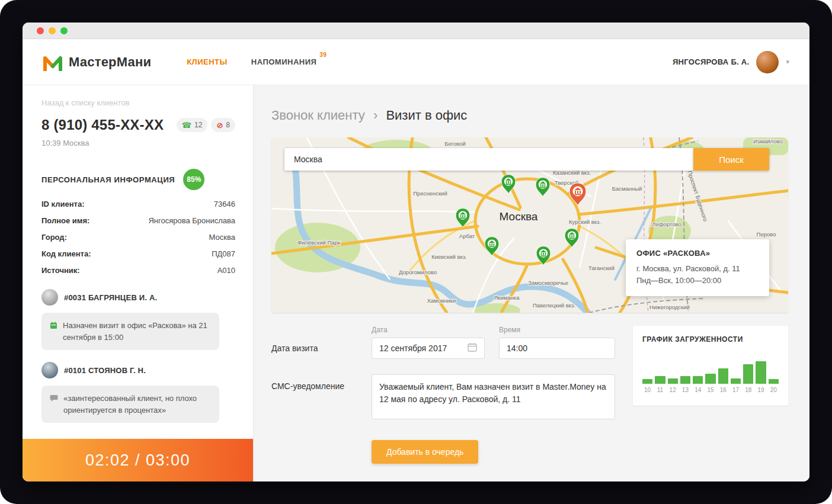 Image resolution: width=832 pixels, height=504 pixels. Describe the element at coordinates (489, 159) in the screenshot. I see `map-search-input` at that location.